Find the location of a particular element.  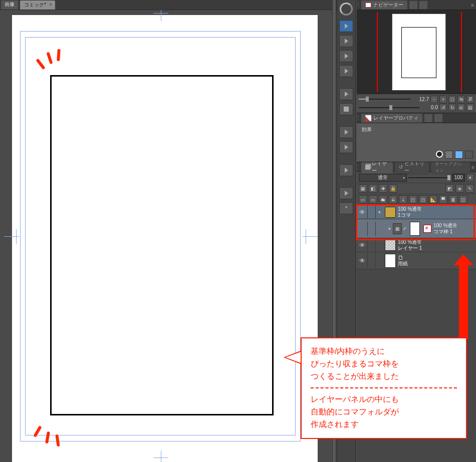

new-raster-layer-button: ▭ is located at coordinates (363, 199).